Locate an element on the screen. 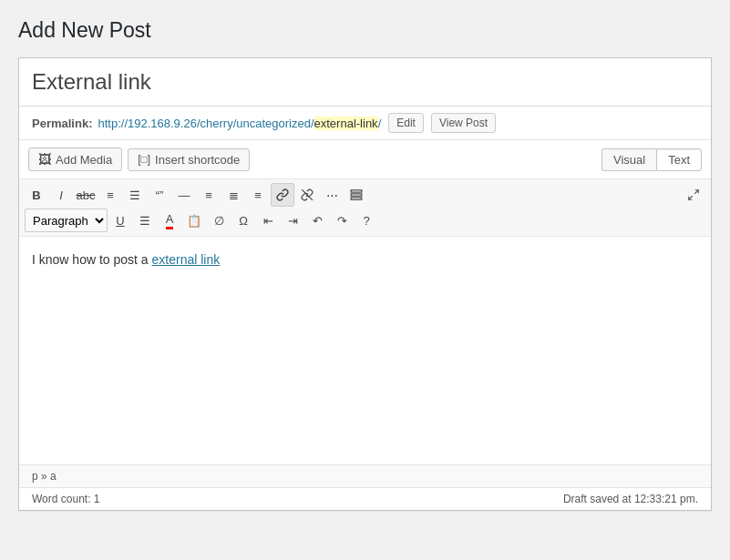  word-count-area: Word count: 1 is located at coordinates (66, 499).